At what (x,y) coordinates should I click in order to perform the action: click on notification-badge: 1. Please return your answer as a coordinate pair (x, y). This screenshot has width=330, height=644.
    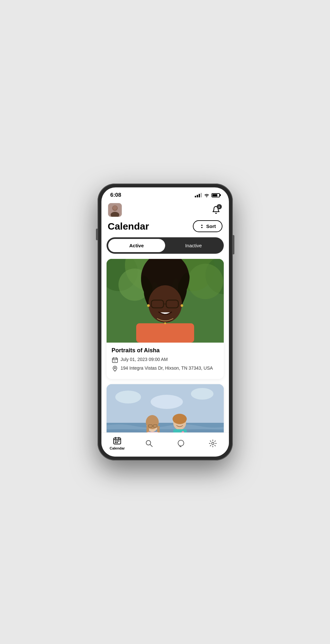
    Looking at the image, I should click on (219, 207).